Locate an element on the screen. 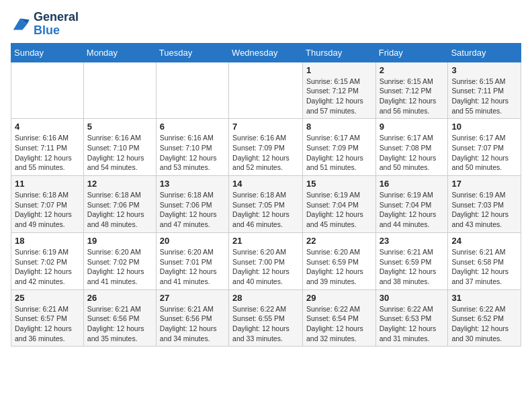 This screenshot has height=411, width=532. calendar-cell: 17Sunrise: 6:19 AM Sunset: 7:03 PM Dayli… is located at coordinates (485, 204).